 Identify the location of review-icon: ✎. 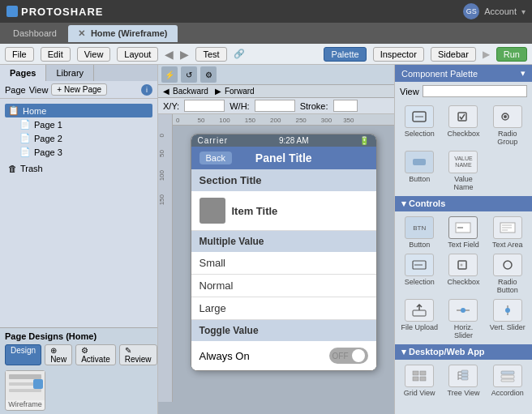
(128, 350).